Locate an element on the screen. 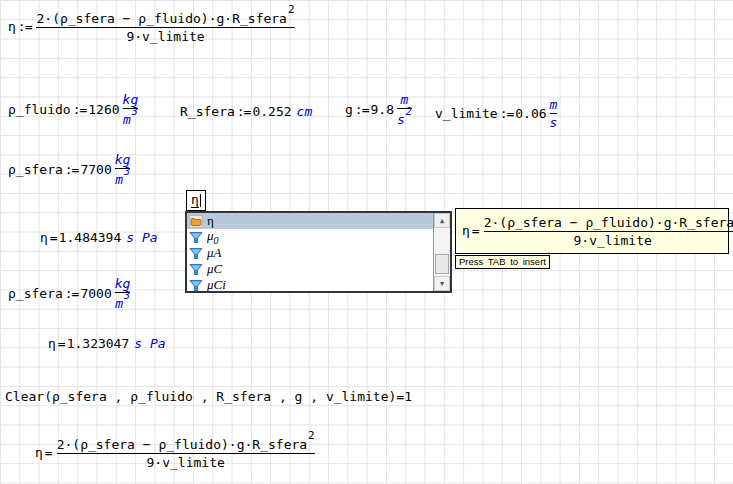 This screenshot has width=733, height=484. equation-rho-sfera-1: ρ_sfera:=7700 kg m3 is located at coordinates (70, 170).